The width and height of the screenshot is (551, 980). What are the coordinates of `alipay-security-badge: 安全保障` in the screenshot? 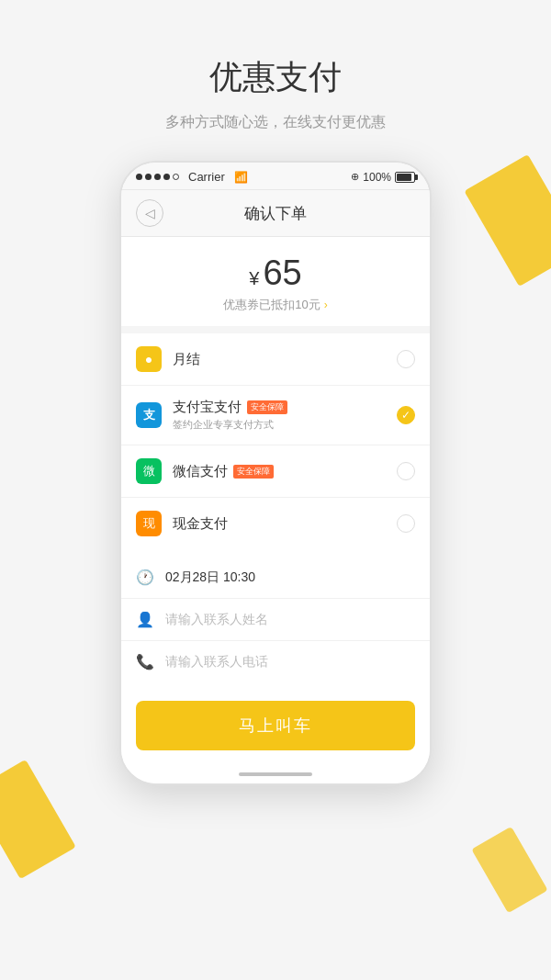 It's located at (267, 408).